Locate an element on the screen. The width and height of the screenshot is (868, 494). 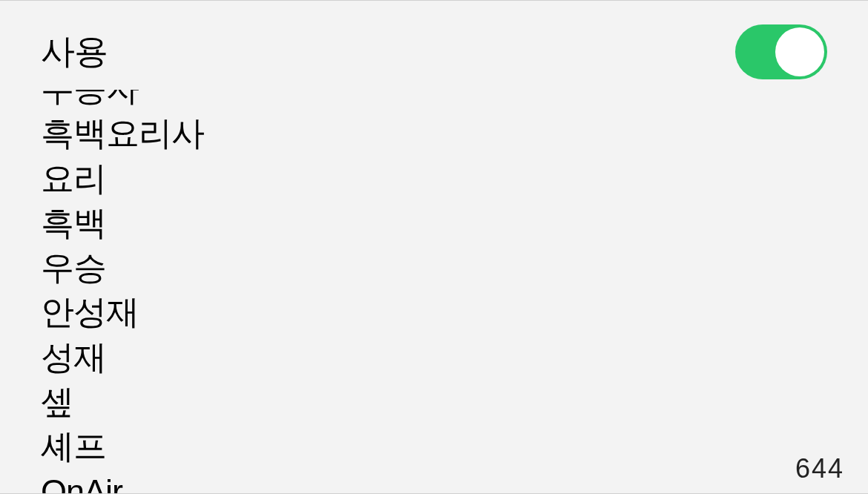
list-item: 흑백 is located at coordinates (434, 223).